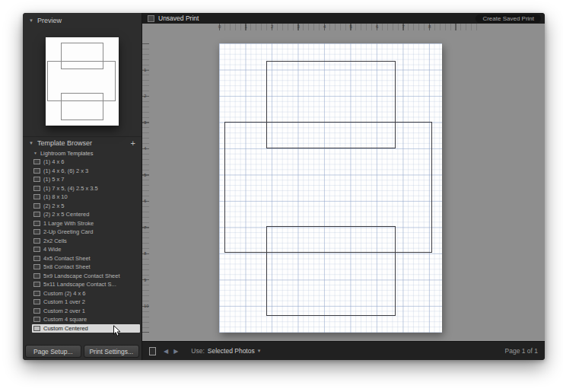 Image resolution: width=563 pixels, height=392 pixels. Describe the element at coordinates (86, 224) in the screenshot. I see `template-item: 1 Large With Stroke` at that location.